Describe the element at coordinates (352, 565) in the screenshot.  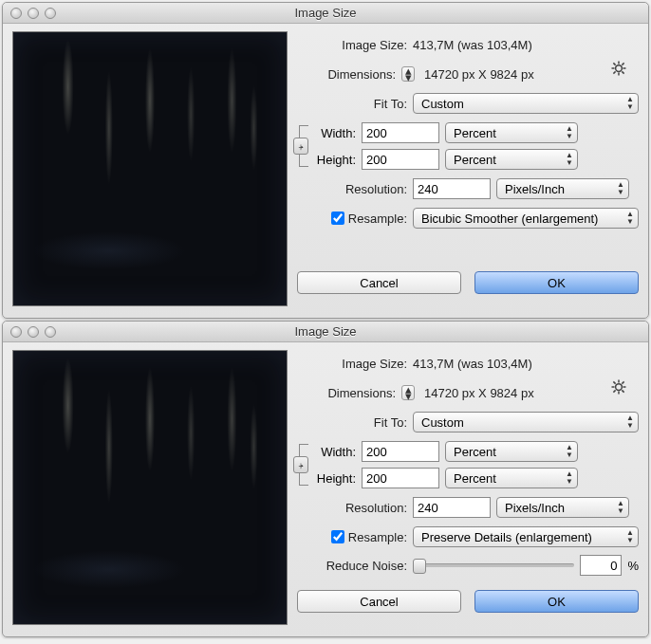
I see `reduce-noise-label: Reduce Noise:` at that location.